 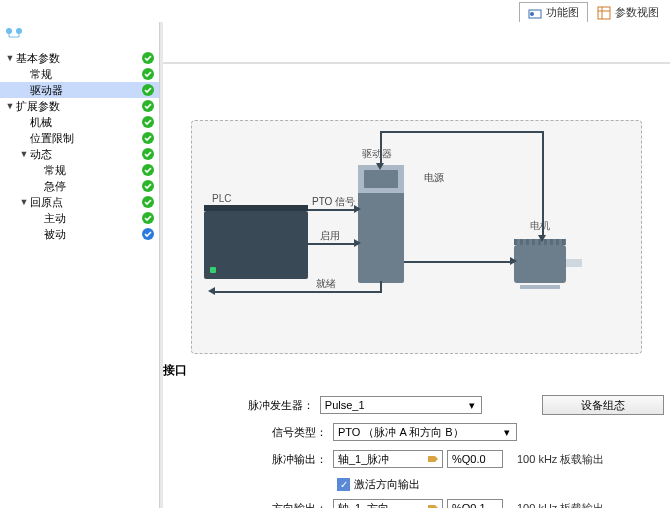 What do you see at coordinates (86, 154) in the screenshot?
I see `tree-item-label: 动态` at bounding box center [86, 154].